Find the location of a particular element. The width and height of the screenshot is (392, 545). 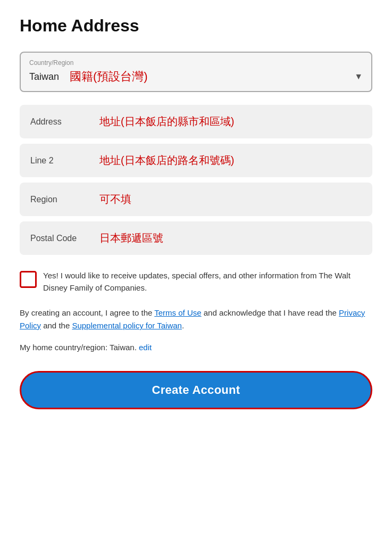

newsletter-checkbox-label: Yes! I would like to receive updates, sp… is located at coordinates (207, 282).